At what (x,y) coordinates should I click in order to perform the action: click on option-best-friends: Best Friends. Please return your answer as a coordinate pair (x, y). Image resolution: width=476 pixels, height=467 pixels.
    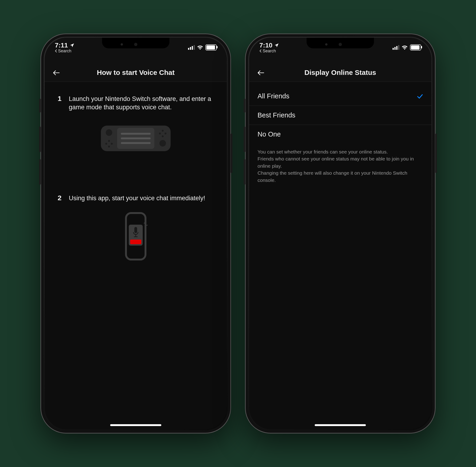
    Looking at the image, I should click on (340, 115).